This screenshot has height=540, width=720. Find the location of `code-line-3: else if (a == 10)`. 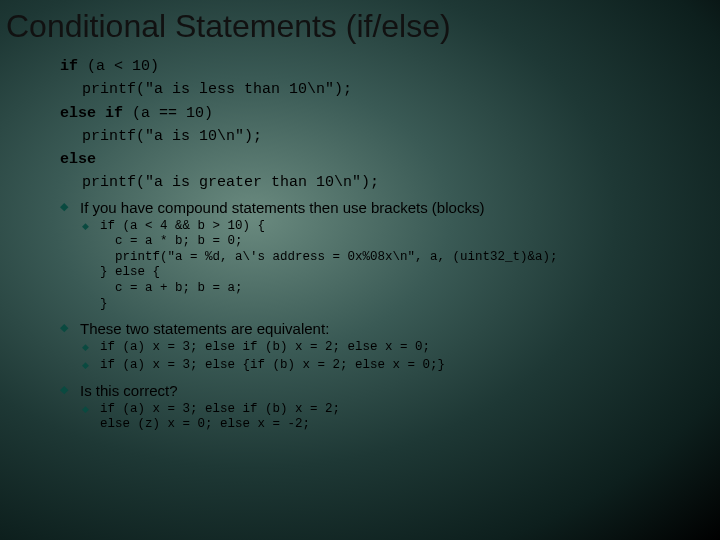

code-line-3: else if (a == 10) is located at coordinates (390, 114).